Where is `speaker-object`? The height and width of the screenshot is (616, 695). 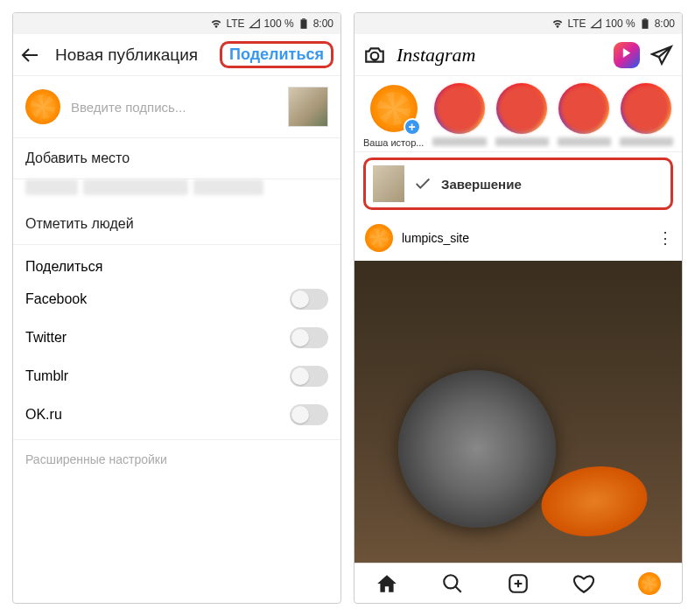
speaker-object is located at coordinates (477, 449).